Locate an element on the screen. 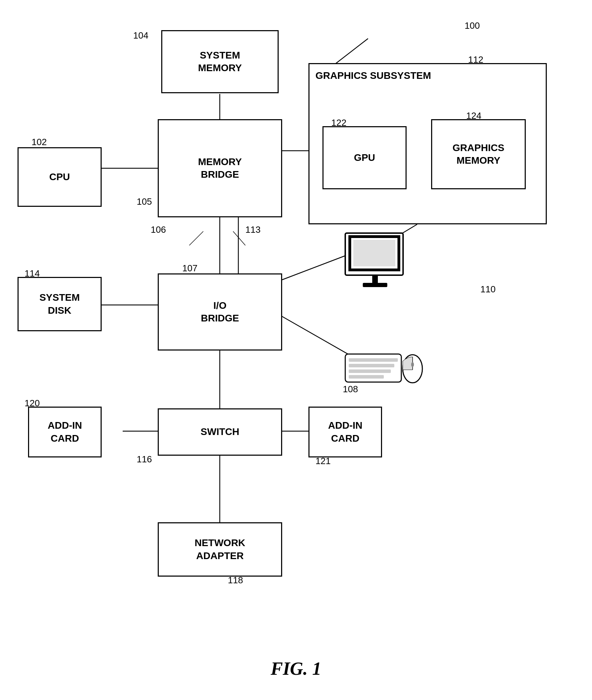 The width and height of the screenshot is (592, 700). io-bridge-box: I/OBRIDGE is located at coordinates (220, 312).